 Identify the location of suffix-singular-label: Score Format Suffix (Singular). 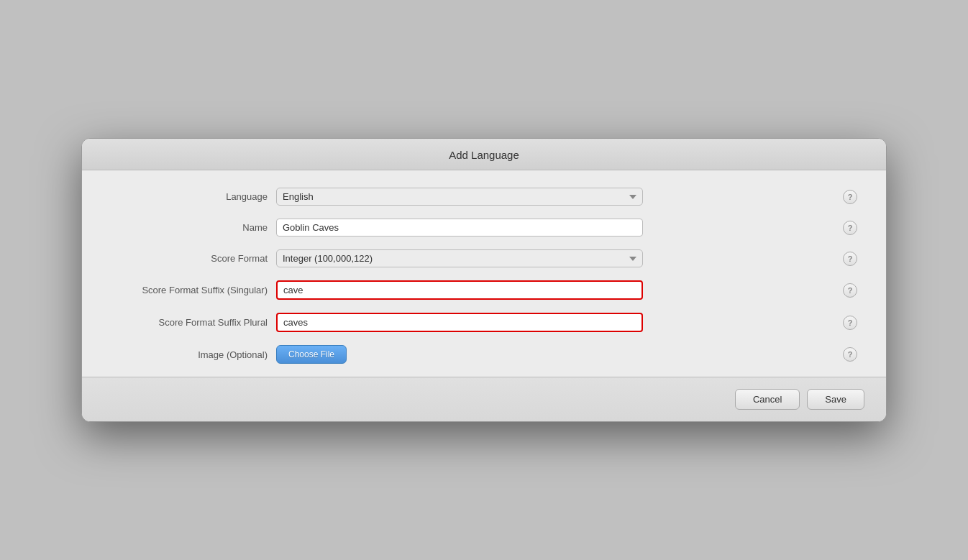
(193, 290).